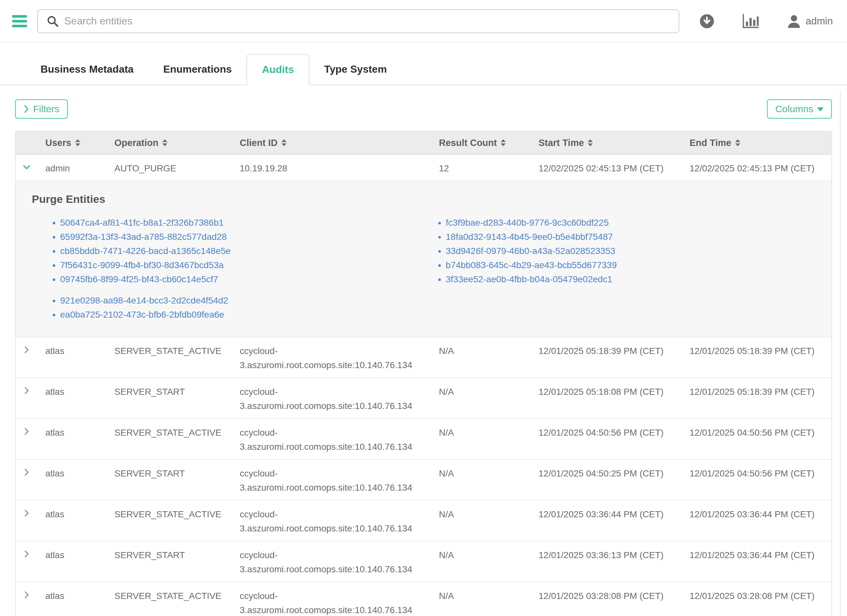  I want to click on start-time-cell: 12/01/2025 04:50:25 PM (CET), so click(606, 480).